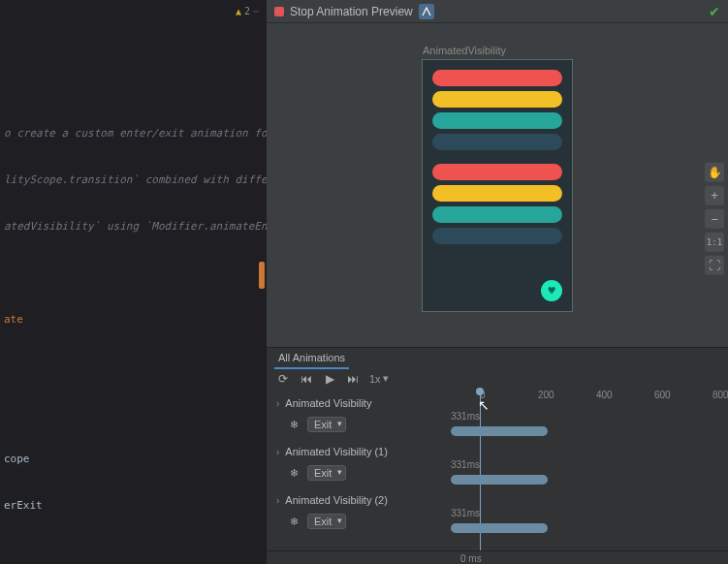 The height and width of the screenshot is (564, 728). I want to click on next-frame-button: ⏭, so click(353, 379).